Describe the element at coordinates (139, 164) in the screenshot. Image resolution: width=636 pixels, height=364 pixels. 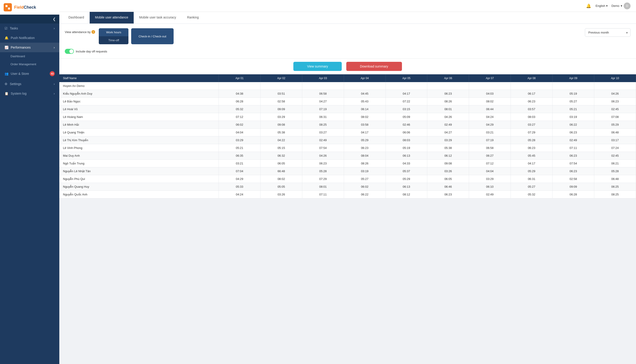
I see `staff-name-cell: Ngô Tuấn Trung` at that location.